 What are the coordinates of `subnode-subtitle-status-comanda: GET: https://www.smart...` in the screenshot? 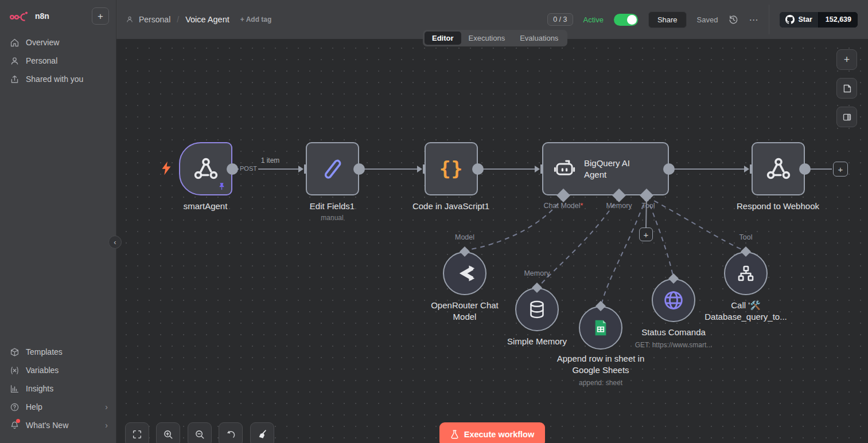 It's located at (674, 345).